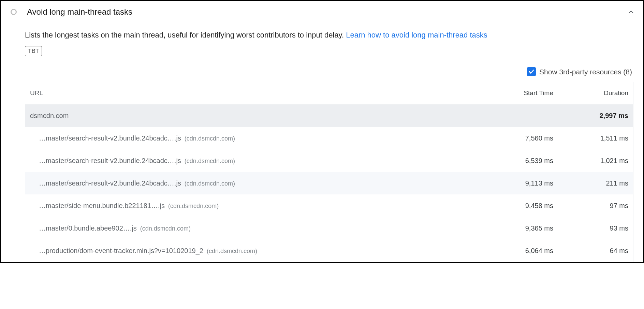 This screenshot has height=309, width=644. I want to click on url-path: …production/dom-event-tracker.min.js?v=1…, so click(121, 251).